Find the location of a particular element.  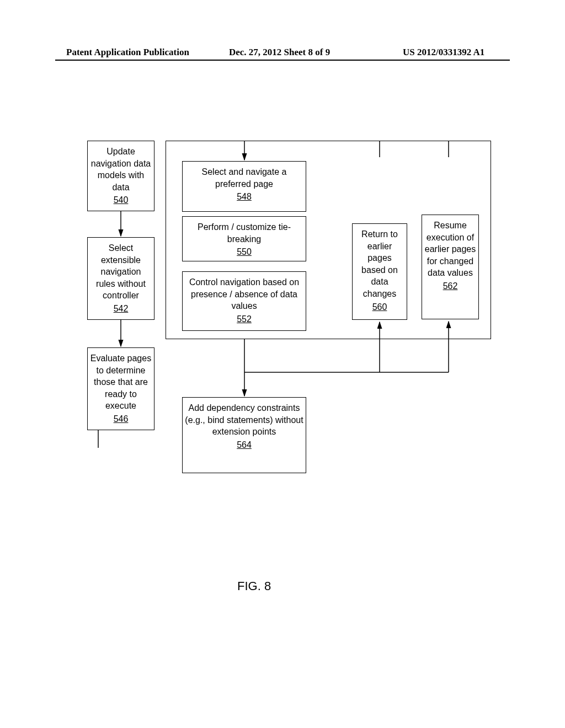

box-542: Select extensible navigation rules witho… is located at coordinates (121, 279).